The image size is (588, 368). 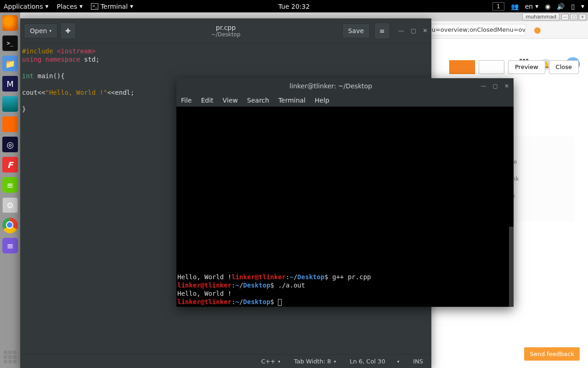 I want to click on dock-zenmap: ◎, so click(x=10, y=144).